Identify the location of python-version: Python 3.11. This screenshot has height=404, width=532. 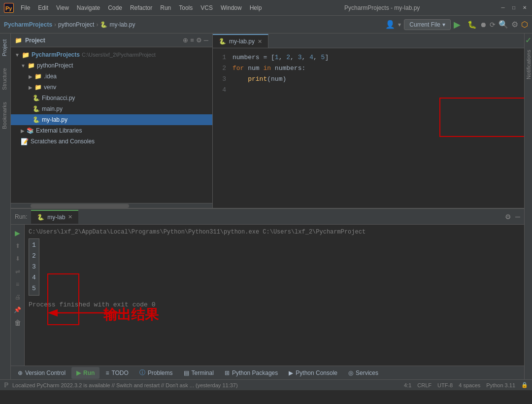
(500, 385).